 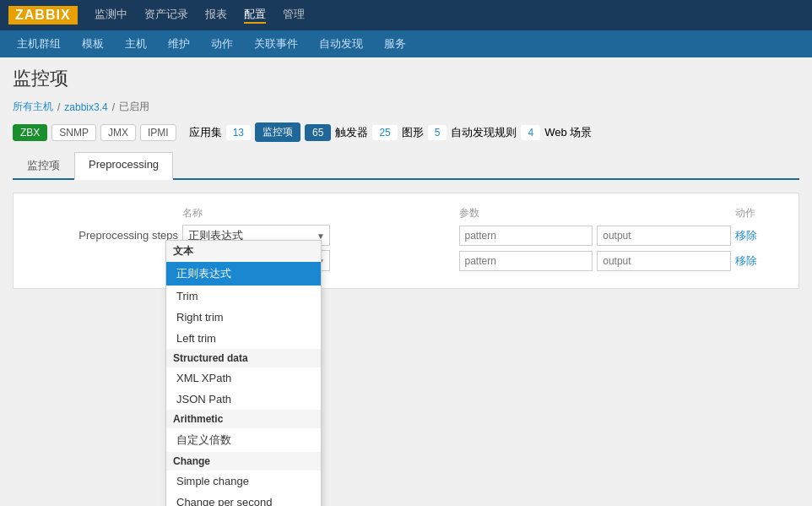 What do you see at coordinates (44, 166) in the screenshot?
I see `tab-items: 监控项` at bounding box center [44, 166].